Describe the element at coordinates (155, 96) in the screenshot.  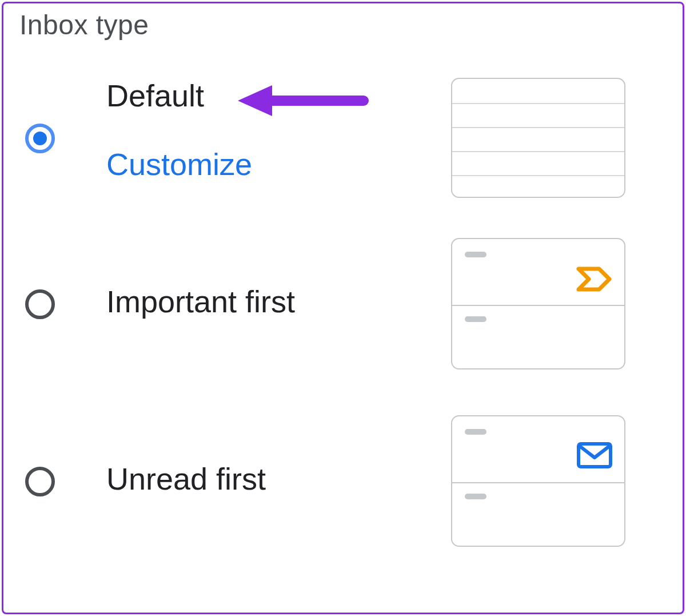
I see `option-label-default: Default` at that location.